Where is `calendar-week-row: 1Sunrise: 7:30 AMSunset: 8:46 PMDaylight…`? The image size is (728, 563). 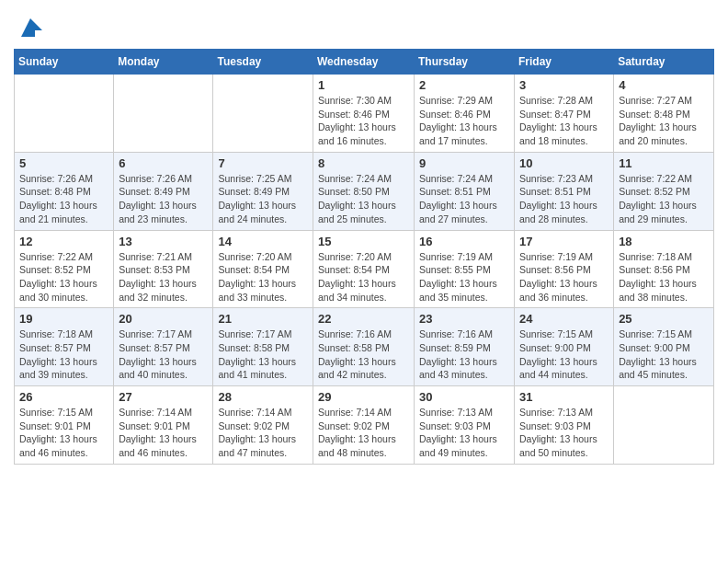 calendar-week-row: 1Sunrise: 7:30 AMSunset: 8:46 PMDaylight… is located at coordinates (364, 114).